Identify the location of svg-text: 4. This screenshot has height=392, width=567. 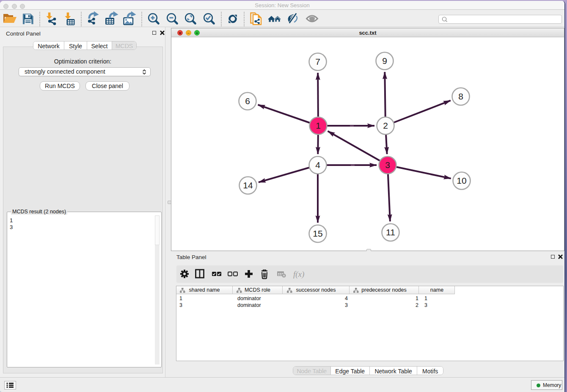
(318, 165).